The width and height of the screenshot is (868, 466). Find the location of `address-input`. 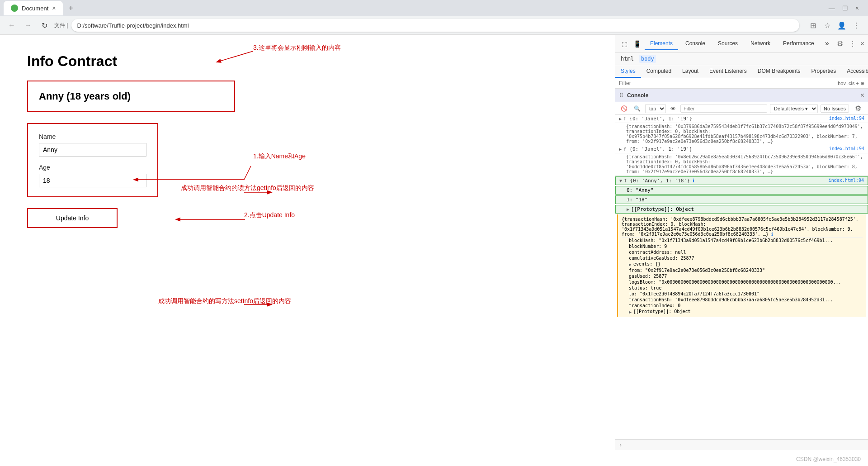

address-input is located at coordinates (435, 25).